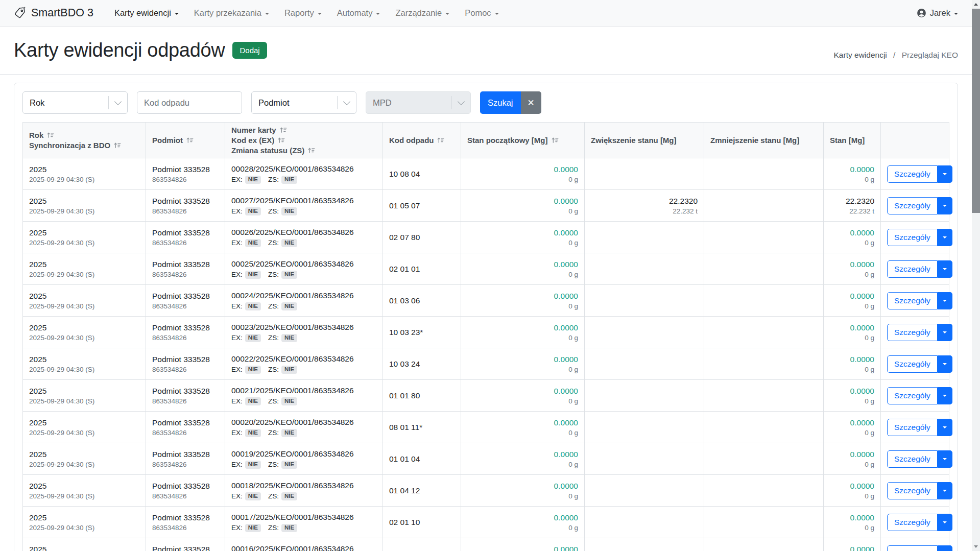 The width and height of the screenshot is (980, 551). I want to click on row-year: 2025, so click(84, 265).